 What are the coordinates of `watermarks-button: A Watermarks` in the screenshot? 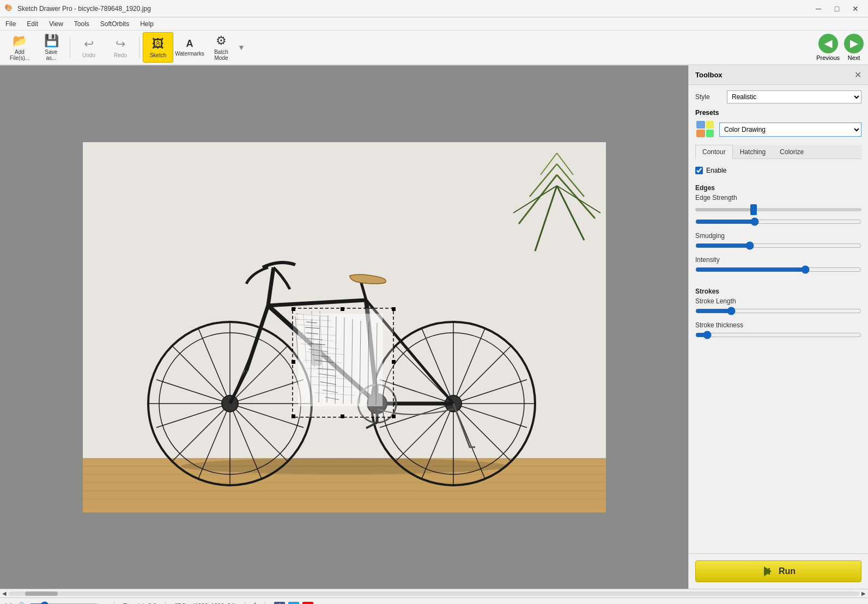 It's located at (190, 47).